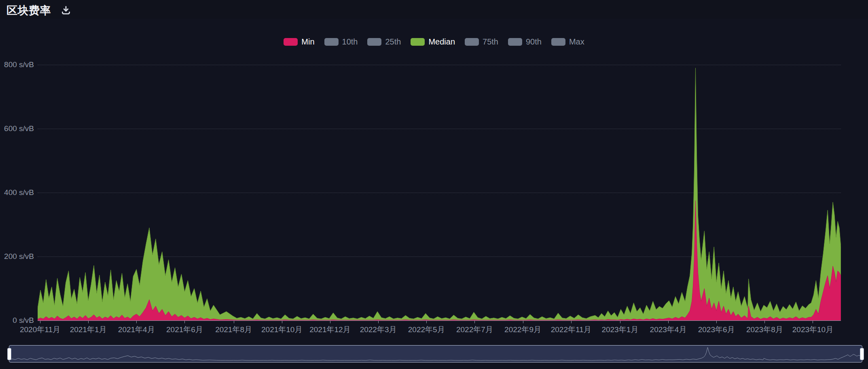 This screenshot has height=369, width=868. Describe the element at coordinates (862, 354) in the screenshot. I see `navigator-right-handle` at that location.